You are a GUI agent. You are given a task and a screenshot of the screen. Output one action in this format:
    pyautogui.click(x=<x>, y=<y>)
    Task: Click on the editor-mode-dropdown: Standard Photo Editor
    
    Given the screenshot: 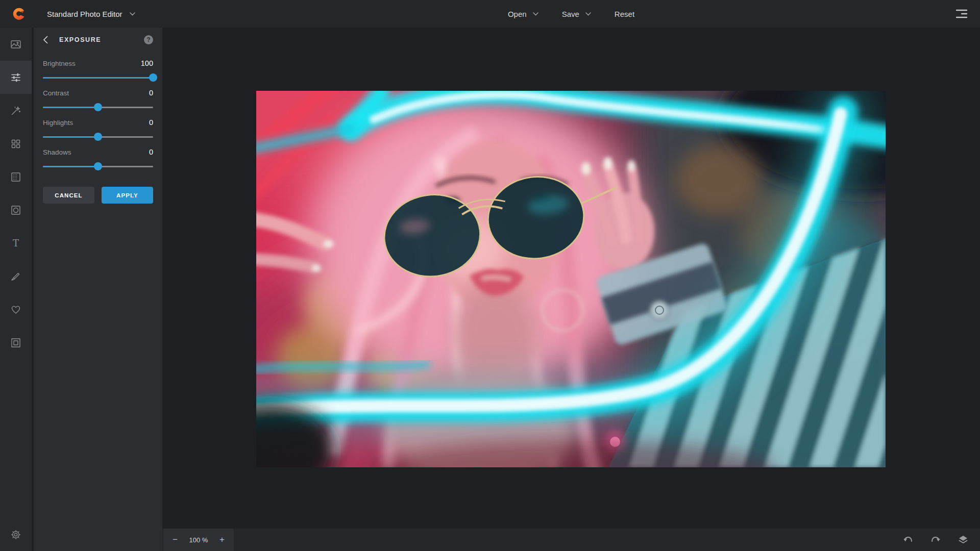 What is the action you would take?
    pyautogui.click(x=91, y=14)
    